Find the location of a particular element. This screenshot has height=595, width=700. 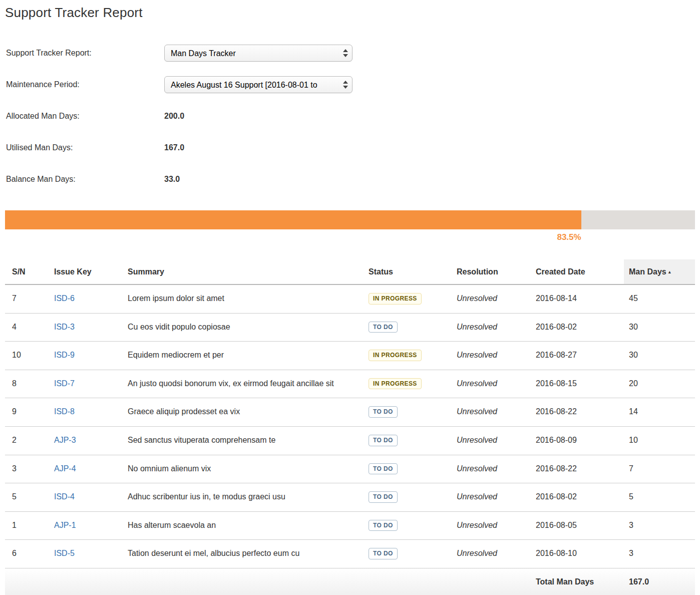

table-row: 1 AJP-1 Has alterum scaevola an TO DO Un… is located at coordinates (350, 526).